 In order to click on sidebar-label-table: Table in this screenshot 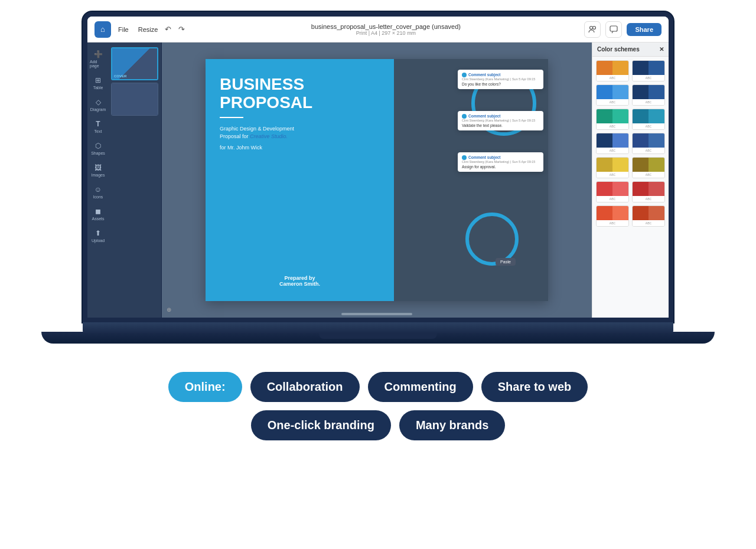, I will do `click(98, 87)`.